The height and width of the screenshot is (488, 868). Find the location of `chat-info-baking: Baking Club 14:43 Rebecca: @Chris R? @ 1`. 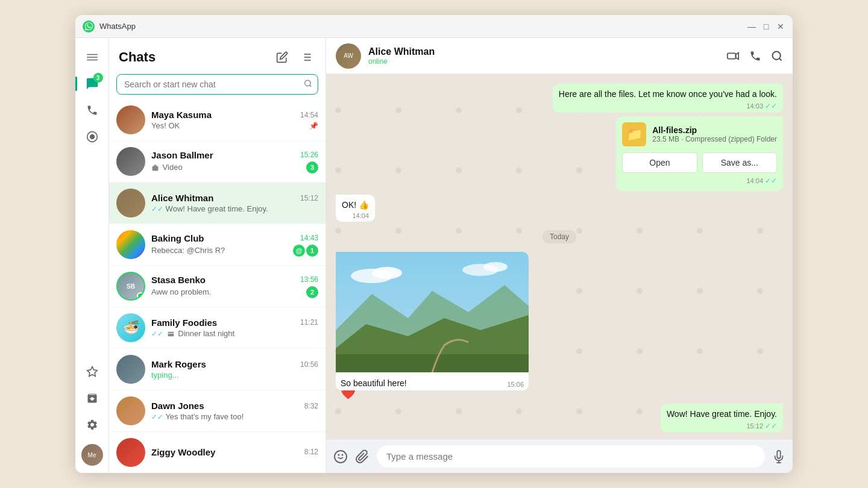

chat-info-baking: Baking Club 14:43 Rebecca: @Chris R? @ 1 is located at coordinates (235, 245).